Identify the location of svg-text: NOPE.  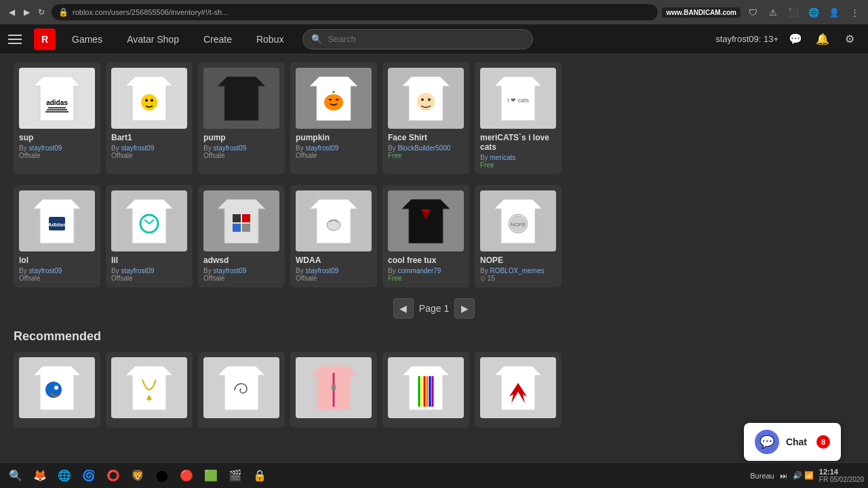
(518, 225).